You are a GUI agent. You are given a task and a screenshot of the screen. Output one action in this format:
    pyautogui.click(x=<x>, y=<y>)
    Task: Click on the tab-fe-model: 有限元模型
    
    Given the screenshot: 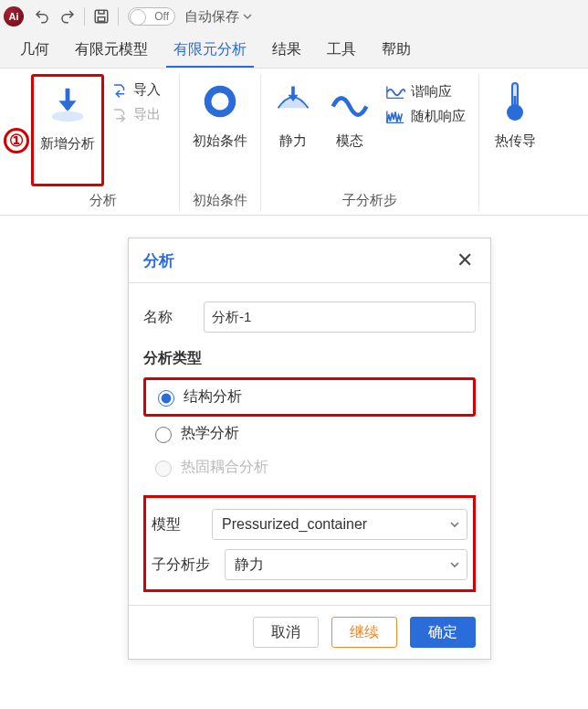 What is the action you would take?
    pyautogui.click(x=111, y=50)
    